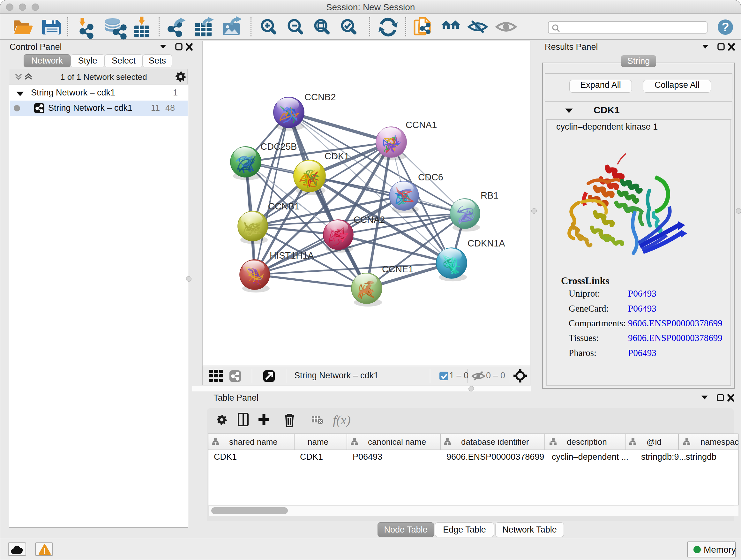  Describe the element at coordinates (397, 442) in the screenshot. I see `svg-text: canonical name` at that location.